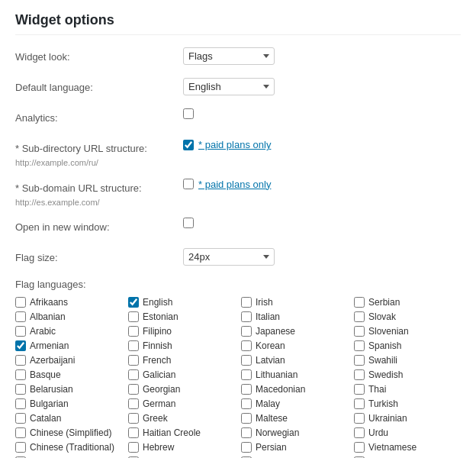  What do you see at coordinates (359, 418) in the screenshot?
I see `language-checkbox-ukrainian` at bounding box center [359, 418].